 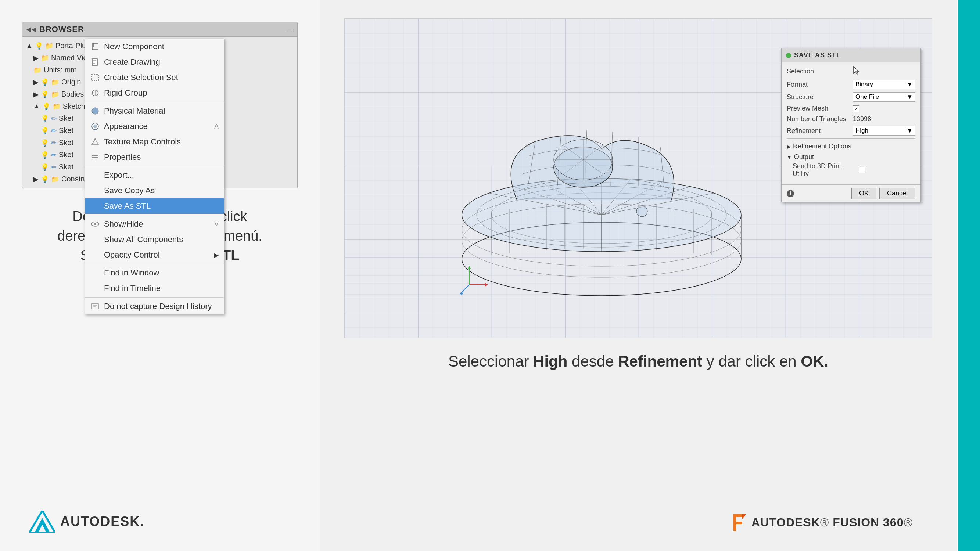 I want to click on menu-item-find-window: Find in Window, so click(x=154, y=273).